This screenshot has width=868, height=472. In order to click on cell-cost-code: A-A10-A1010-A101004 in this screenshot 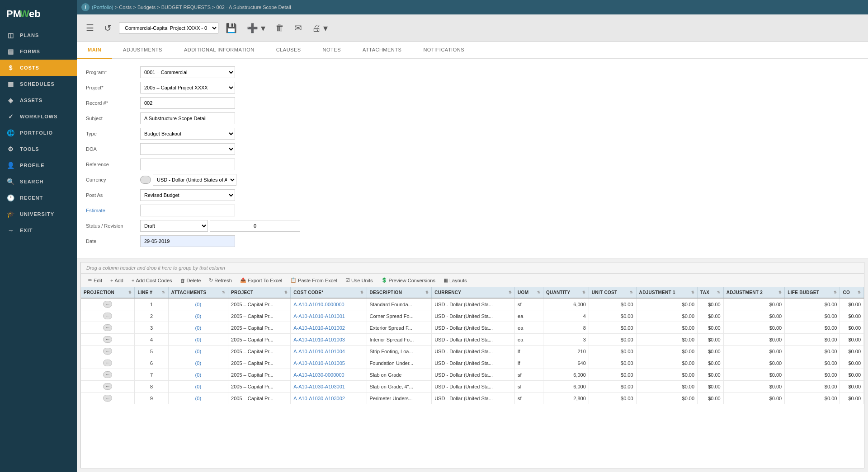, I will do `click(329, 351)`.